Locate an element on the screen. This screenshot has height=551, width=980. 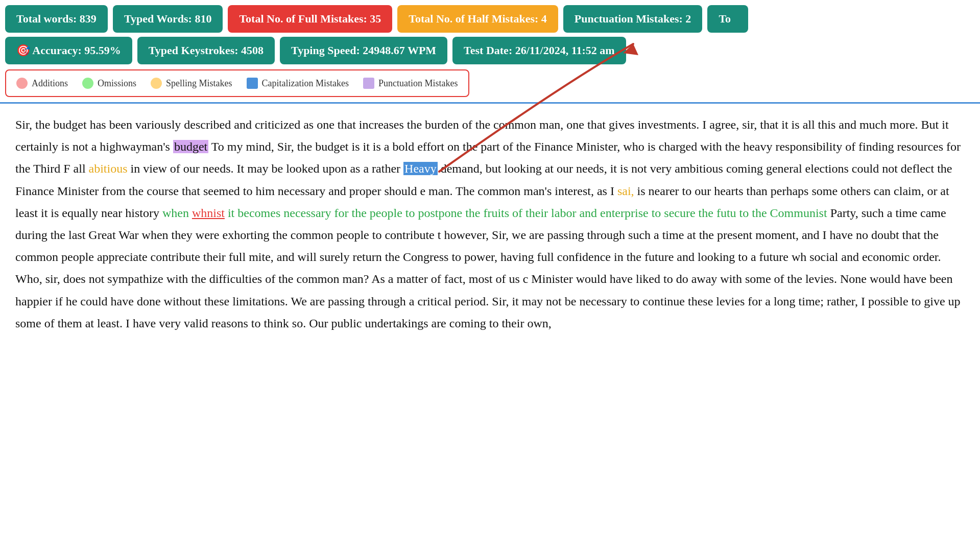
spelling-label: Spelling Mistakes is located at coordinates (199, 84).